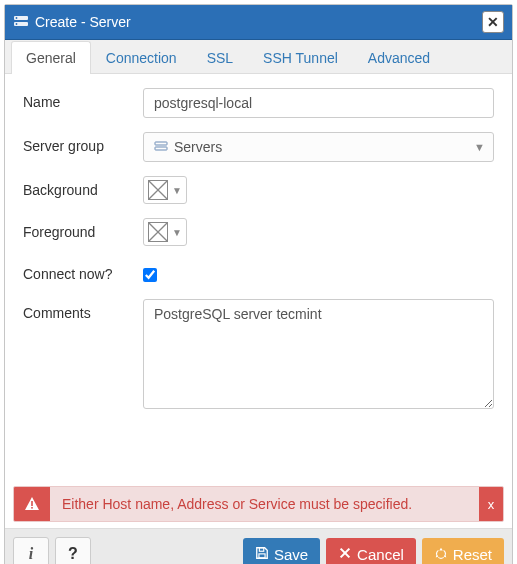  What do you see at coordinates (51, 58) in the screenshot?
I see `tab-general: General` at bounding box center [51, 58].